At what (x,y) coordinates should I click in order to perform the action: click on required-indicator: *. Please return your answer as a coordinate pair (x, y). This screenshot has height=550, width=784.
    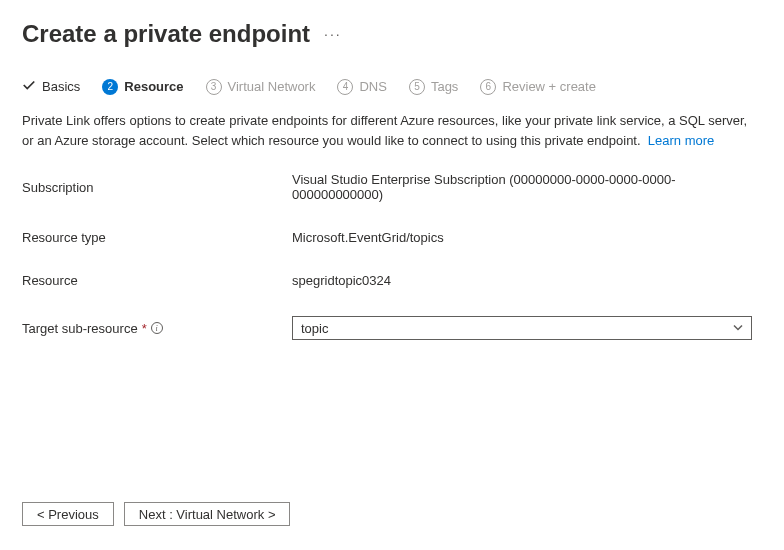
    Looking at the image, I should click on (144, 328).